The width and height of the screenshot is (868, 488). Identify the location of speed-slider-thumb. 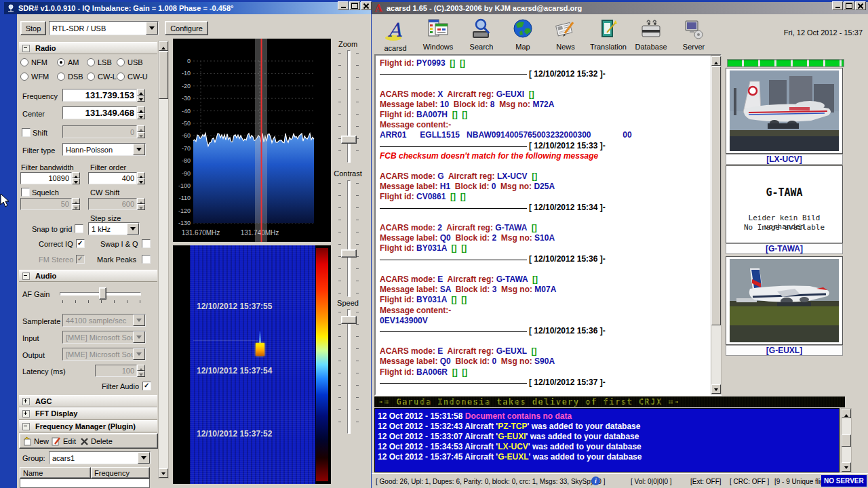
(349, 320).